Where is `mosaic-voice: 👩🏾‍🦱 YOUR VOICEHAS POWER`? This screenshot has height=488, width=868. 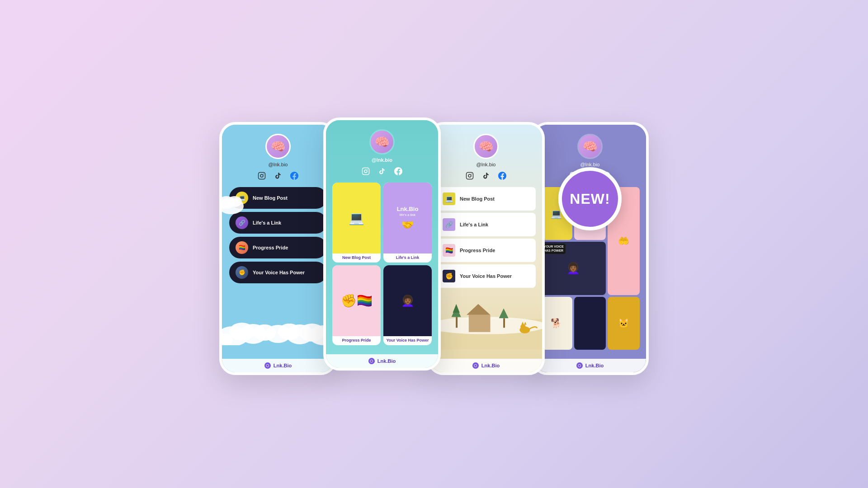
mosaic-voice: 👩🏾‍🦱 YOUR VOICEHAS POWER is located at coordinates (573, 268).